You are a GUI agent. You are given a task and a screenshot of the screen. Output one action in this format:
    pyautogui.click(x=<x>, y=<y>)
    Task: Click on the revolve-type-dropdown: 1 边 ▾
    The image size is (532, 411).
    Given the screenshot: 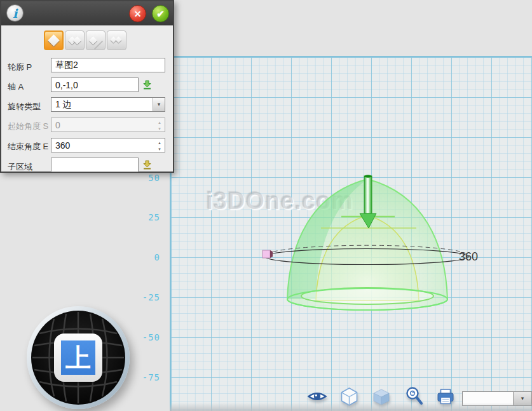 What is the action you would take?
    pyautogui.click(x=108, y=104)
    